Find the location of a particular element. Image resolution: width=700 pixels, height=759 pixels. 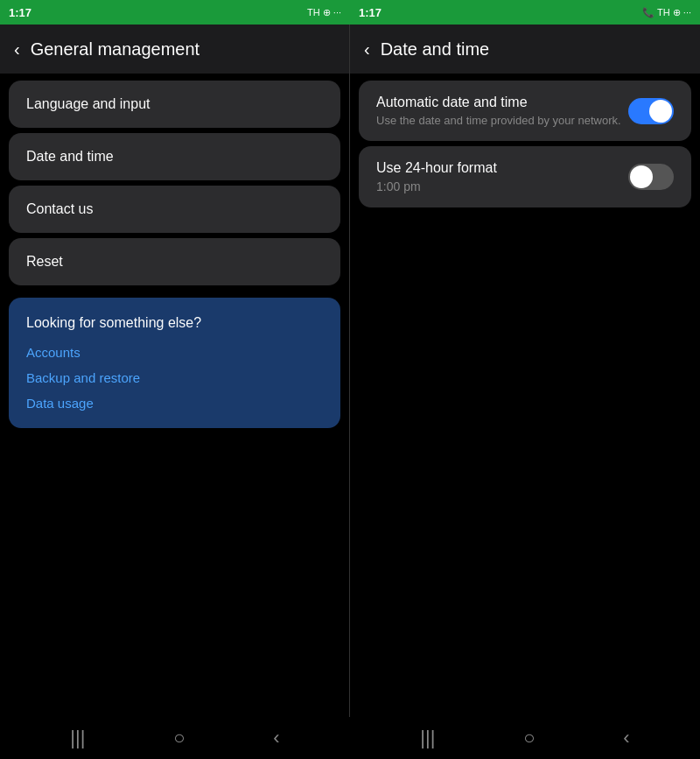

24hour-toggle-knob is located at coordinates (641, 177).